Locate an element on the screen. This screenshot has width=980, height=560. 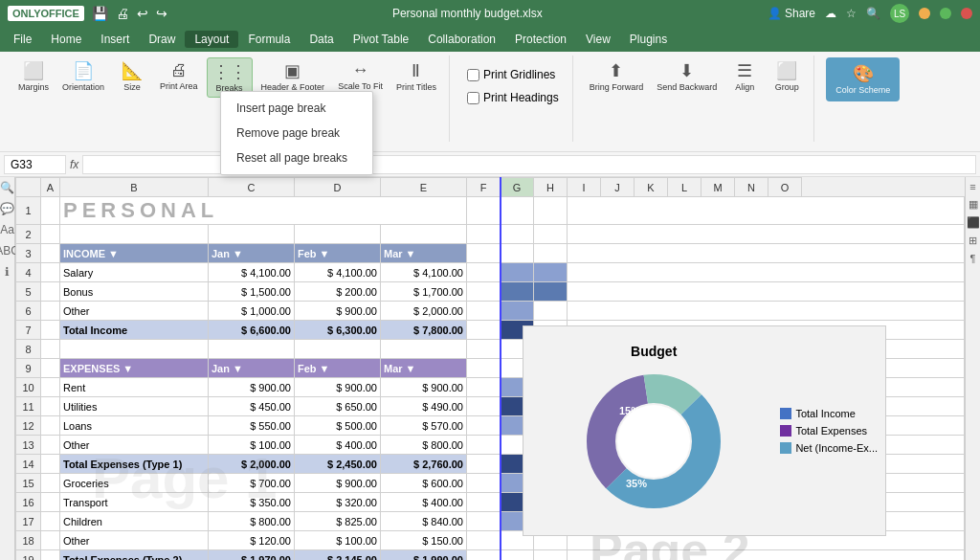
remove-page-break-item: Remove page break is located at coordinates (297, 133).